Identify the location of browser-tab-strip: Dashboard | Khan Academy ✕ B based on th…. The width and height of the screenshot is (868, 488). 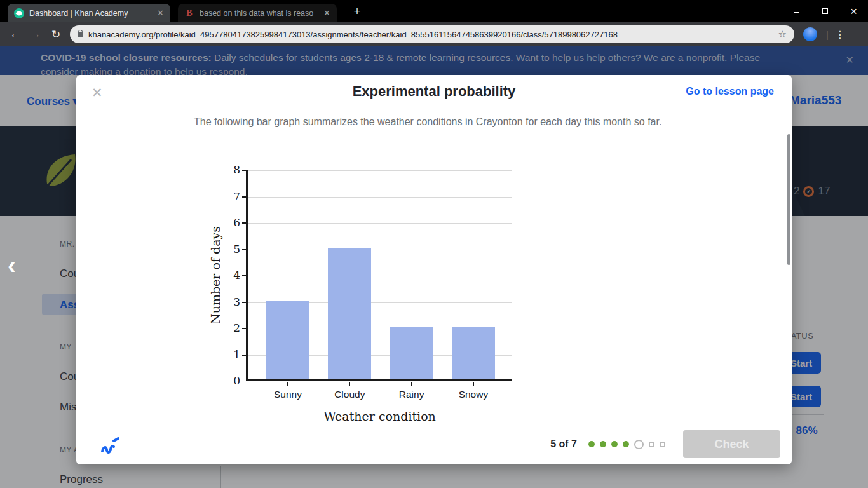
(434, 11).